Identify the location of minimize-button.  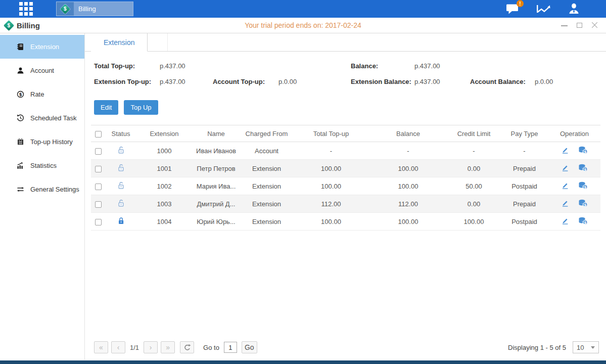
(564, 25).